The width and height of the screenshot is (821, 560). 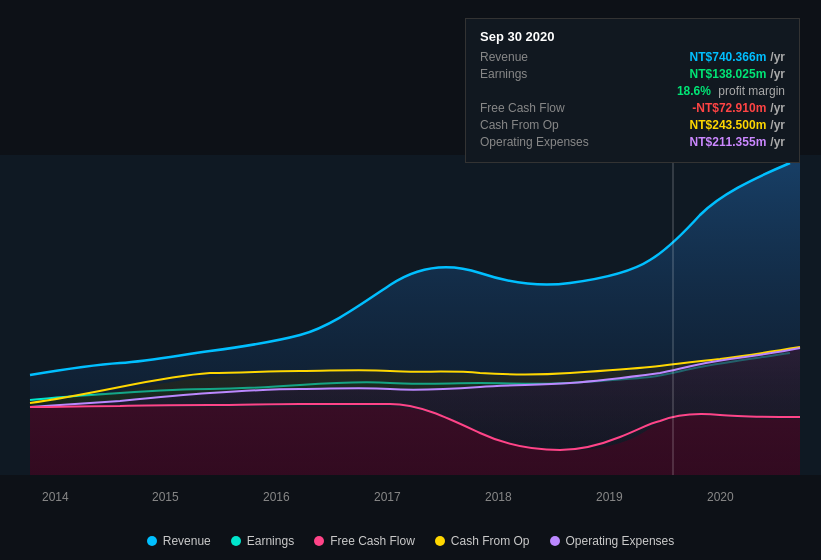 I want to click on tooltip-revenue-row: Revenue NT$740.366m/yr, so click(x=632, y=57).